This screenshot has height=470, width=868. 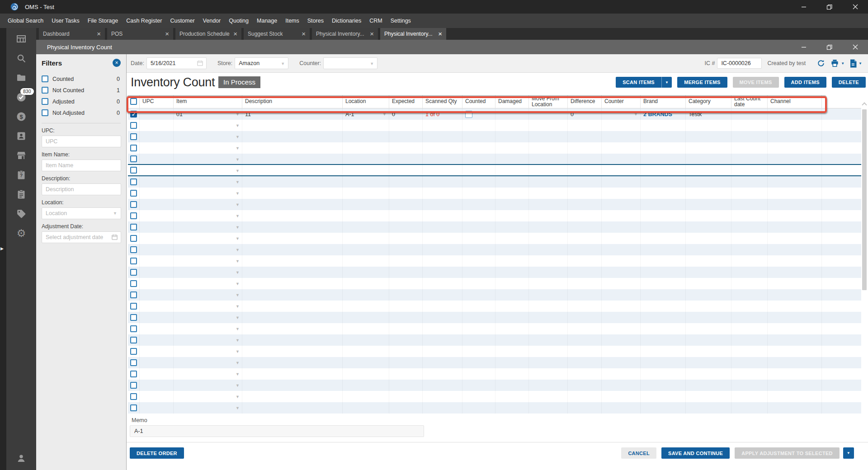 What do you see at coordinates (208, 101) in the screenshot?
I see `column-header-item: Item` at bounding box center [208, 101].